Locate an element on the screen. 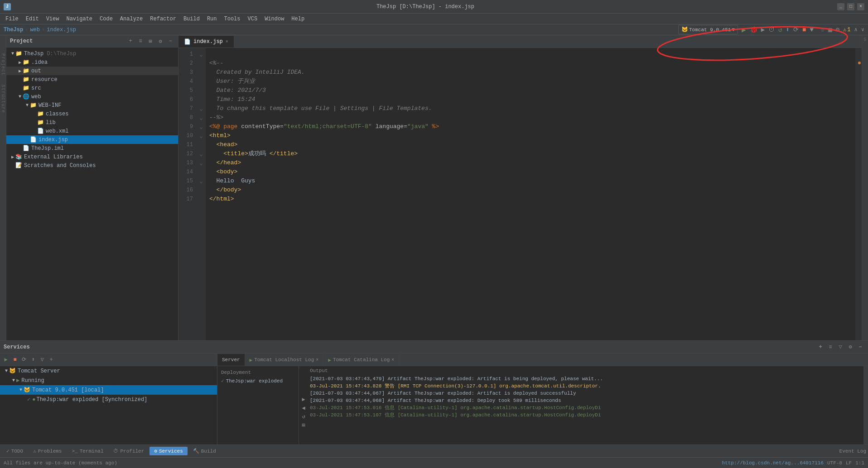 This screenshot has width=868, height=468. tree-classes: ▶ 📁 classes is located at coordinates (92, 114).